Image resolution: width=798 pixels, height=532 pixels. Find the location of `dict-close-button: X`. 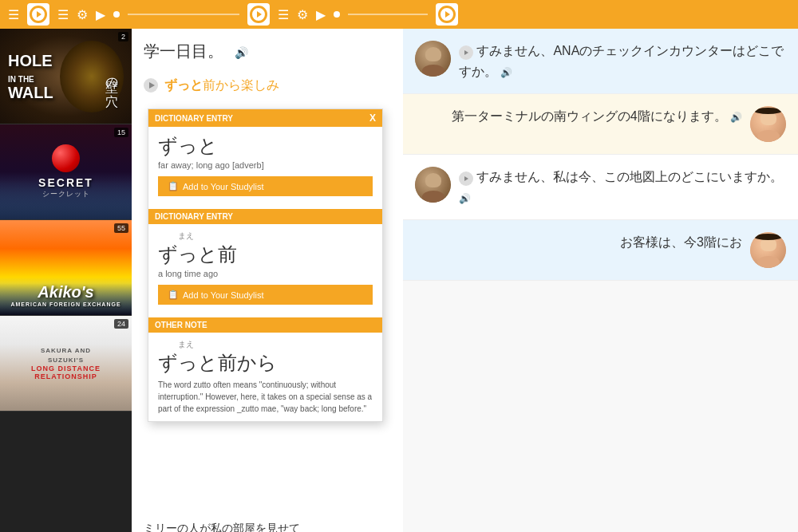

dict-close-button: X is located at coordinates (373, 118).